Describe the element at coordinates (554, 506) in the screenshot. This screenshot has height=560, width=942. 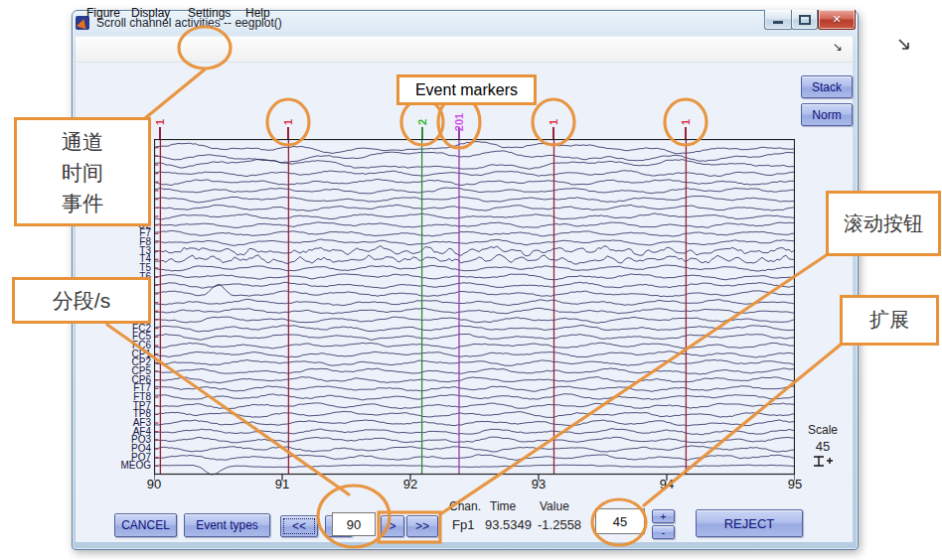
I see `status-header-value: Value` at that location.